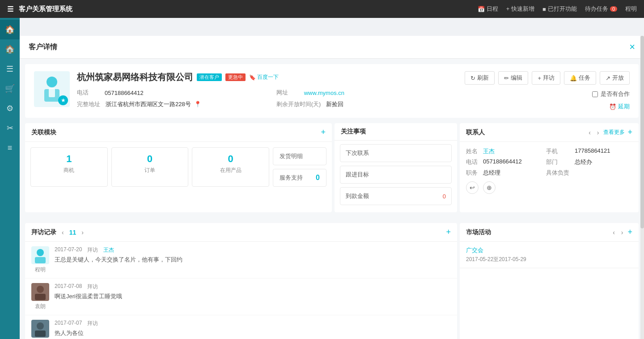 This screenshot has width=644, height=339. What do you see at coordinates (68, 250) in the screenshot?
I see `visit1-date: 2017-07-20` at bounding box center [68, 250].